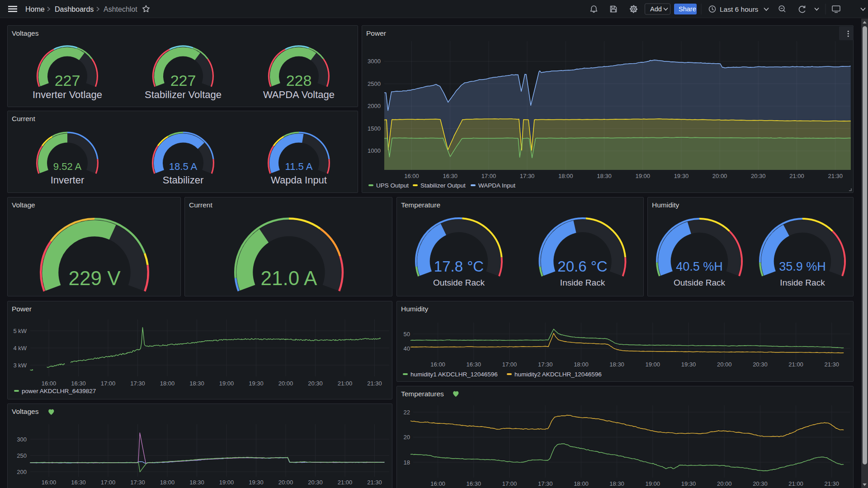  I want to click on svg-text: 40, so click(407, 349).